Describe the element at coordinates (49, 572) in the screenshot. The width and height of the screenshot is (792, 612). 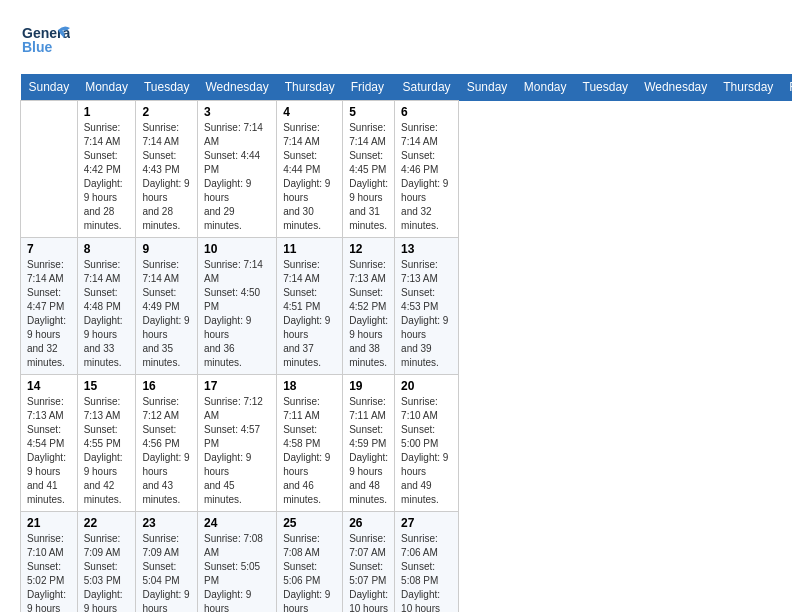
I see `day-info: Sunrise: 7:10 AM Sunset: 5:02 PM Dayligh…` at that location.